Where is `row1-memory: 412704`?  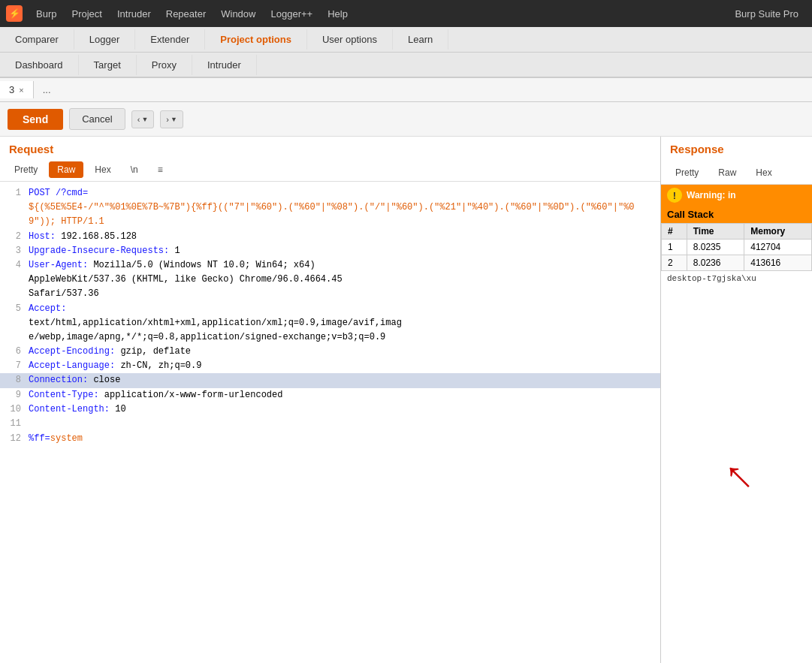
row1-memory: 412704 is located at coordinates (778, 248).